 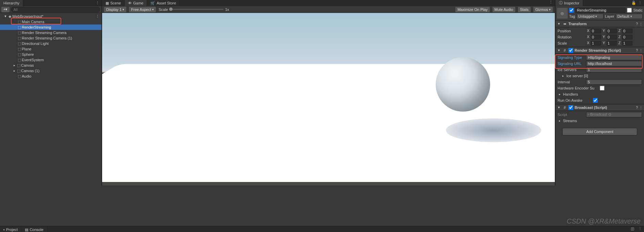 I want to click on bottom-menu-icon: ⋮, so click(x=640, y=229).